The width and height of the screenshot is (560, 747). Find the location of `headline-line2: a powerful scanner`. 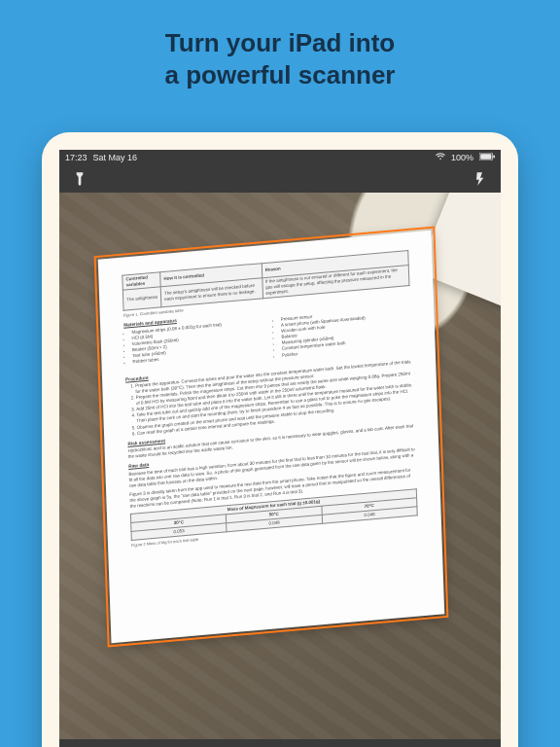

headline-line2: a powerful scanner is located at coordinates (280, 76).